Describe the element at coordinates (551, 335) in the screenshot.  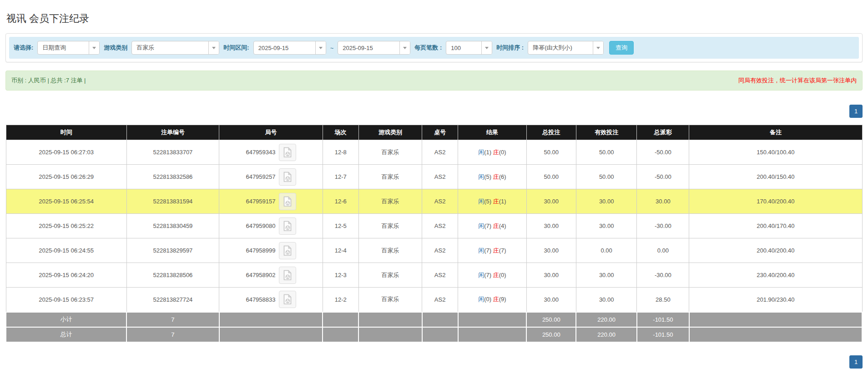
I see `total-total-bet: 250.00` at that location.